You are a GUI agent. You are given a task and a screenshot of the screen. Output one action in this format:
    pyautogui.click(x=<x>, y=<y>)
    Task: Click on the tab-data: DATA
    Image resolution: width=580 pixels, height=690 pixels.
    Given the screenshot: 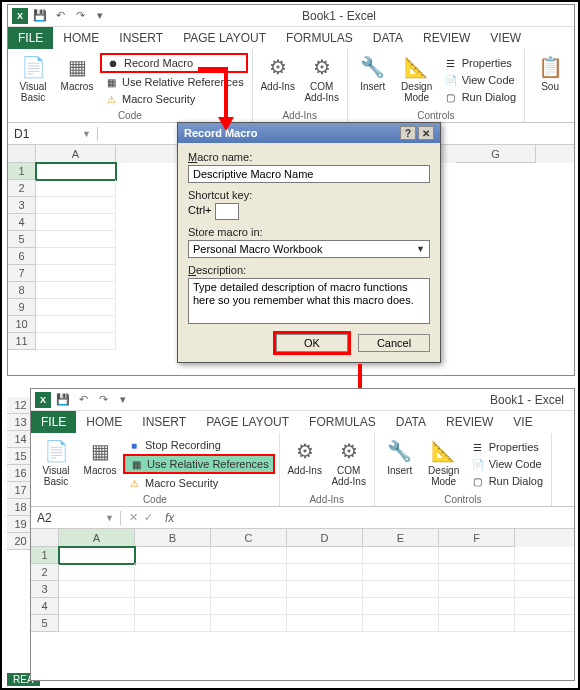 What is the action you would take?
    pyautogui.click(x=411, y=422)
    